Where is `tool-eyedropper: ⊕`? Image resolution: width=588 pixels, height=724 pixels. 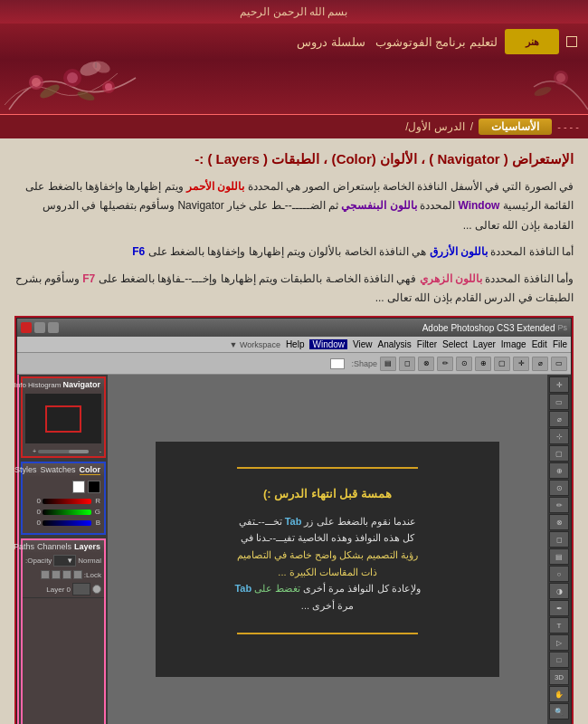 tool-eyedropper: ⊕ is located at coordinates (559, 471).